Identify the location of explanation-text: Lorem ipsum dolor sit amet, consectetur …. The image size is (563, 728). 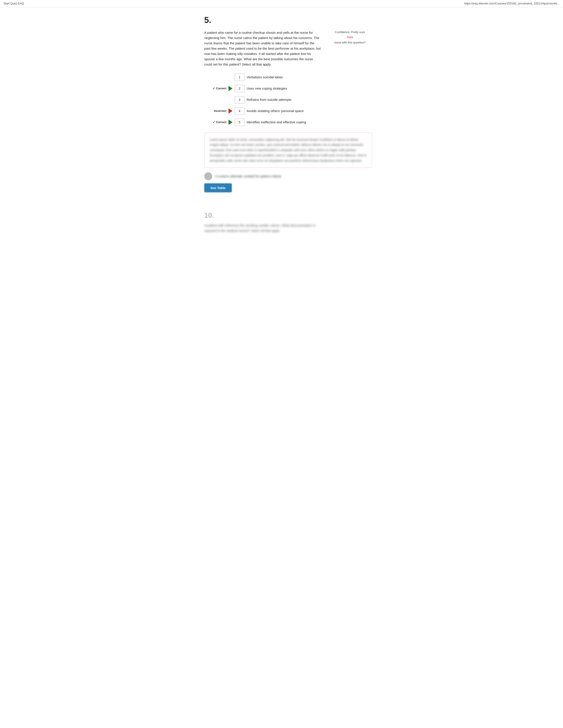
(288, 150).